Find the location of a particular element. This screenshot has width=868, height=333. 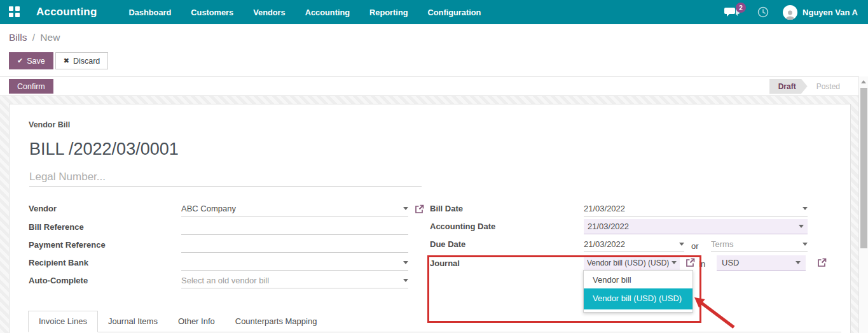

bill-date-caret-icon is located at coordinates (805, 209).